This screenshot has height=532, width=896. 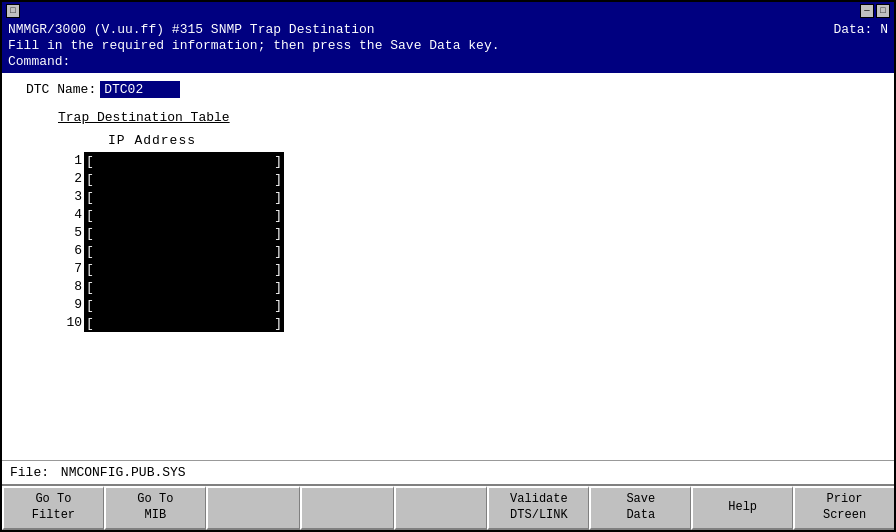 I want to click on minimize-button: ─, so click(x=867, y=11).